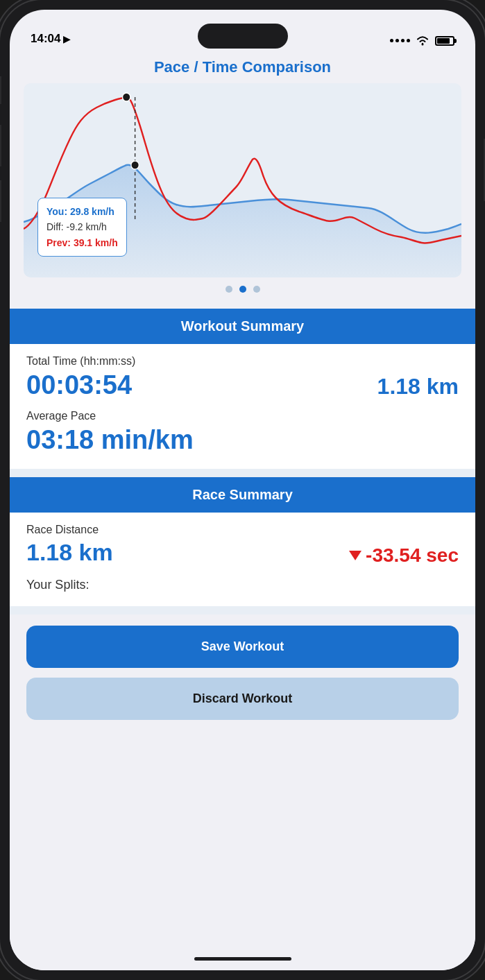 The image size is (485, 980). I want to click on volume-down-button, so click(1, 201).